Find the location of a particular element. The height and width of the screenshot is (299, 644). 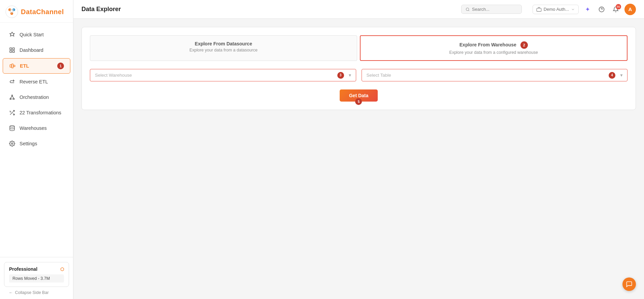

table-select: Select Table is located at coordinates (495, 75).